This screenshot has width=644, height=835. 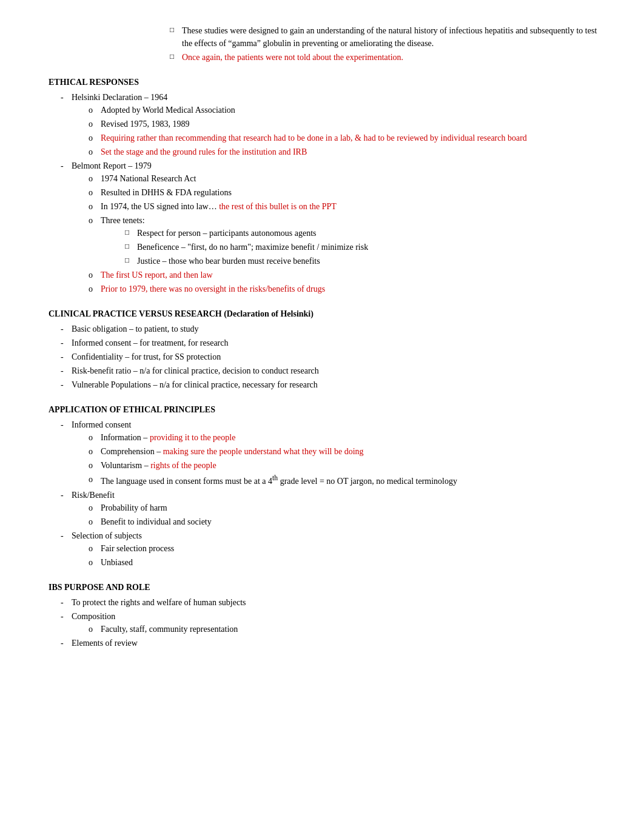 I want to click on rb-sub-1: Probability of harm, so click(x=348, y=508).